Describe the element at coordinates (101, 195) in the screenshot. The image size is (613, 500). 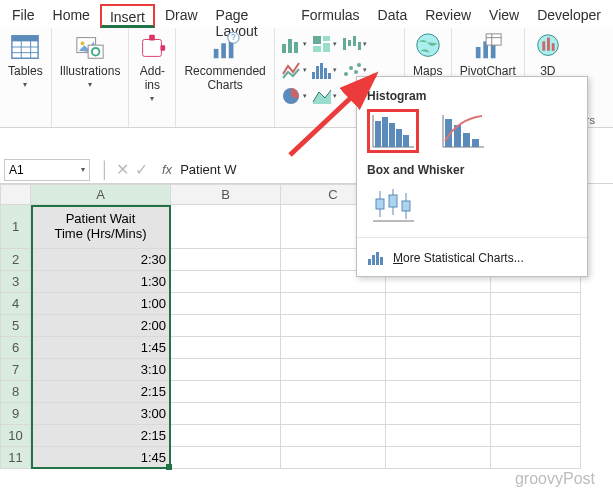
I see `col-header-a: A` at that location.